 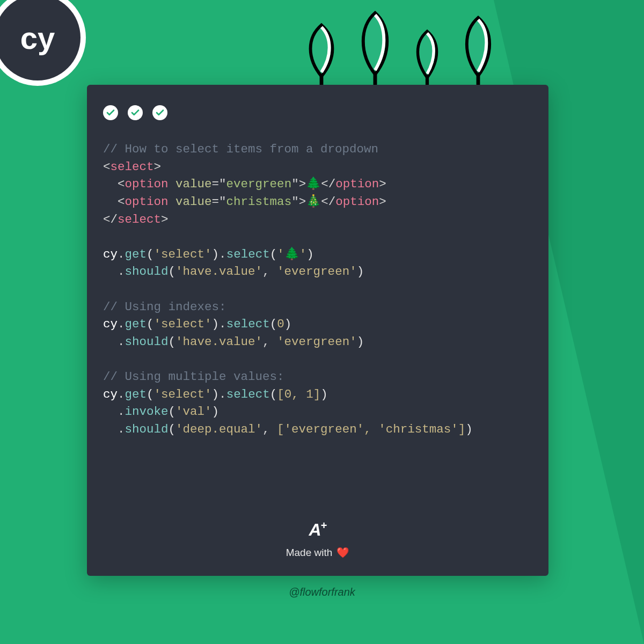 What do you see at coordinates (322, 592) in the screenshot?
I see `author-handle: @flowforfrank` at bounding box center [322, 592].